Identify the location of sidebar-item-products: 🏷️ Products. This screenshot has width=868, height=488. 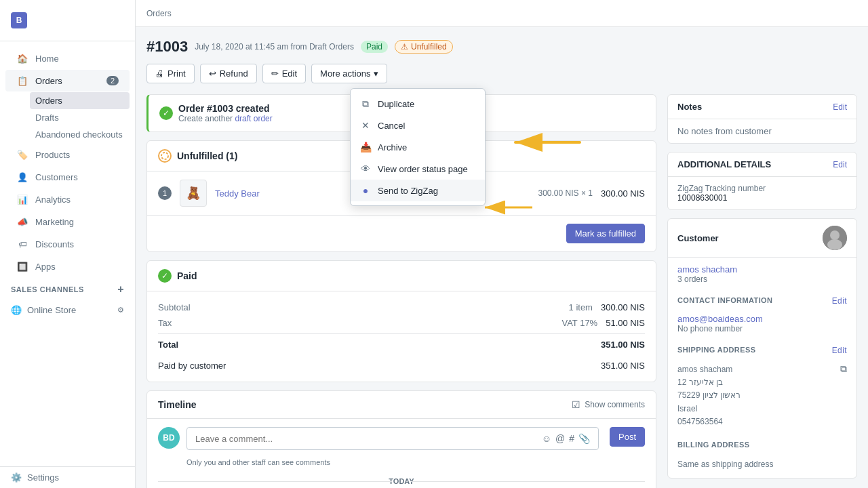
(68, 155).